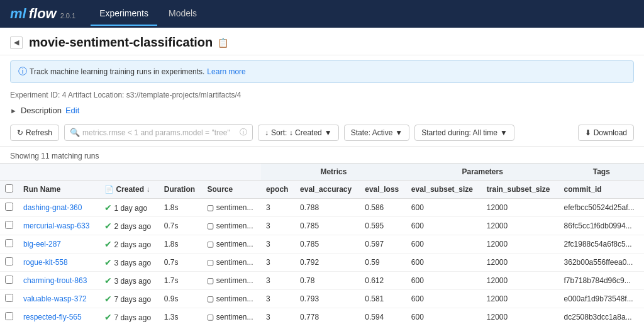 The image size is (644, 324). Describe the element at coordinates (322, 281) in the screenshot. I see `table-row: charming-trout-863 ✔ 3 days ago 1.7s ▢ s…` at that location.